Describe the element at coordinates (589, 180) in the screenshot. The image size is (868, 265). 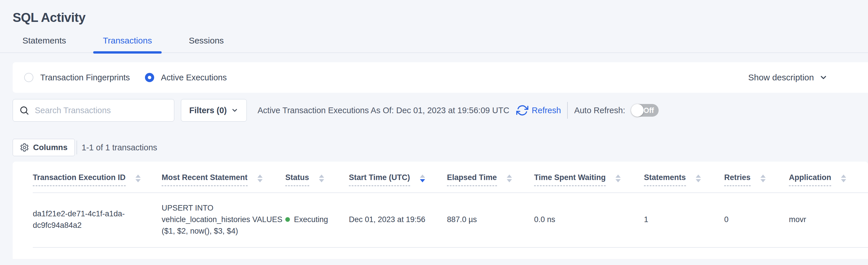
I see `column-header-time-spent-waiting: Time Spent Waiting` at that location.